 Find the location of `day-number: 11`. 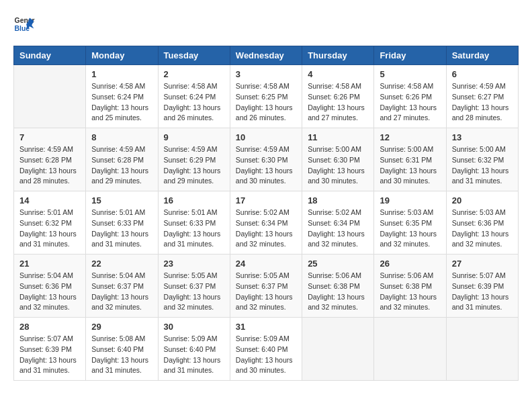

day-number: 11 is located at coordinates (338, 137).